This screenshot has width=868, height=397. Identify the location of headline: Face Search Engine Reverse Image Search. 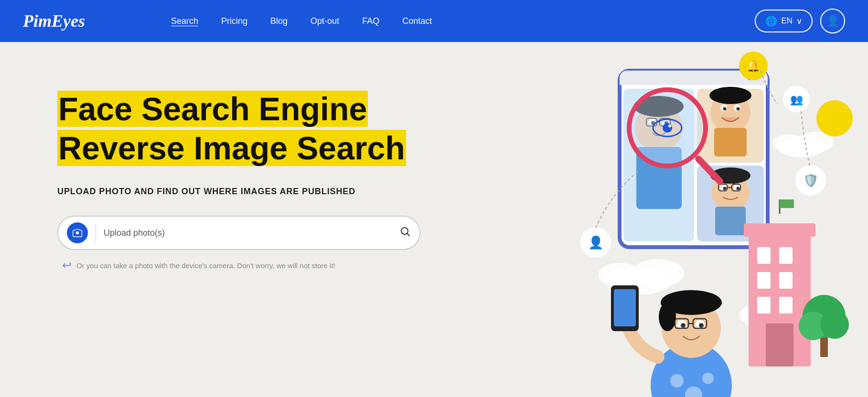
(260, 129).